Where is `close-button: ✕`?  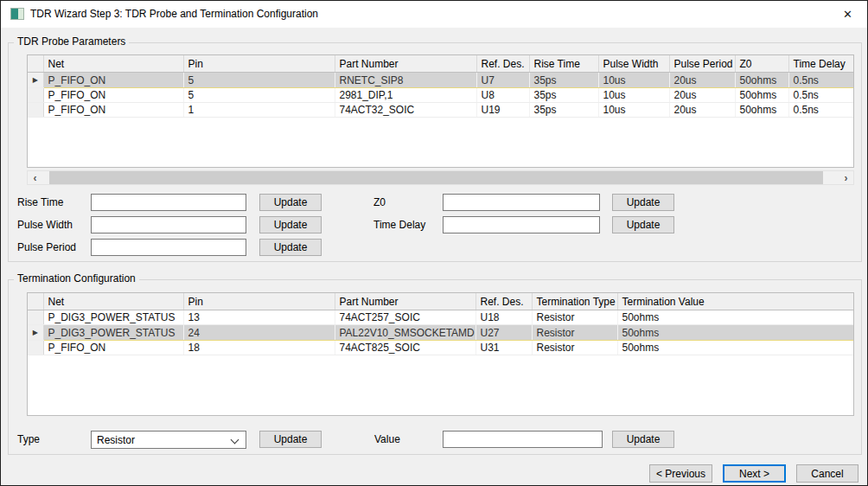
close-button: ✕ is located at coordinates (847, 14).